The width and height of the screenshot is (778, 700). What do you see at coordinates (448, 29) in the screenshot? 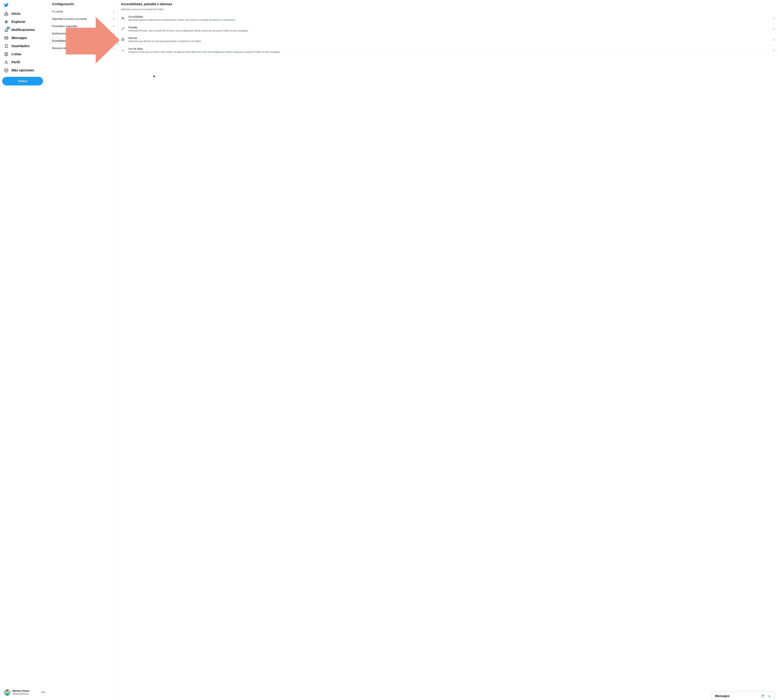
I see `detail-item-display: Pantalla Administra el fondo, color y ta…` at bounding box center [448, 29].